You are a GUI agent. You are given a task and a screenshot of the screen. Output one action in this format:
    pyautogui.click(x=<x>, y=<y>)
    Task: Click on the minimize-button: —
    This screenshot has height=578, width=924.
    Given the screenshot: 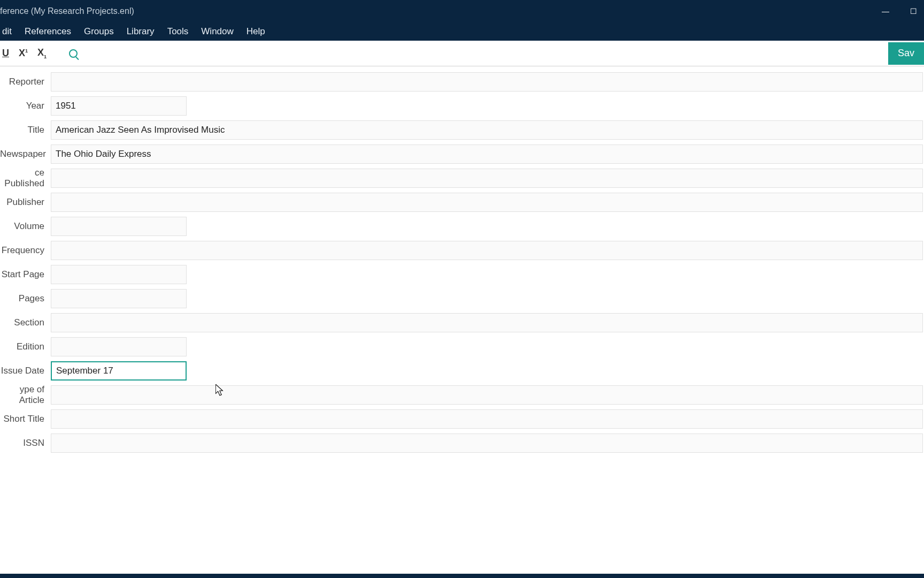 What is the action you would take?
    pyautogui.click(x=886, y=11)
    